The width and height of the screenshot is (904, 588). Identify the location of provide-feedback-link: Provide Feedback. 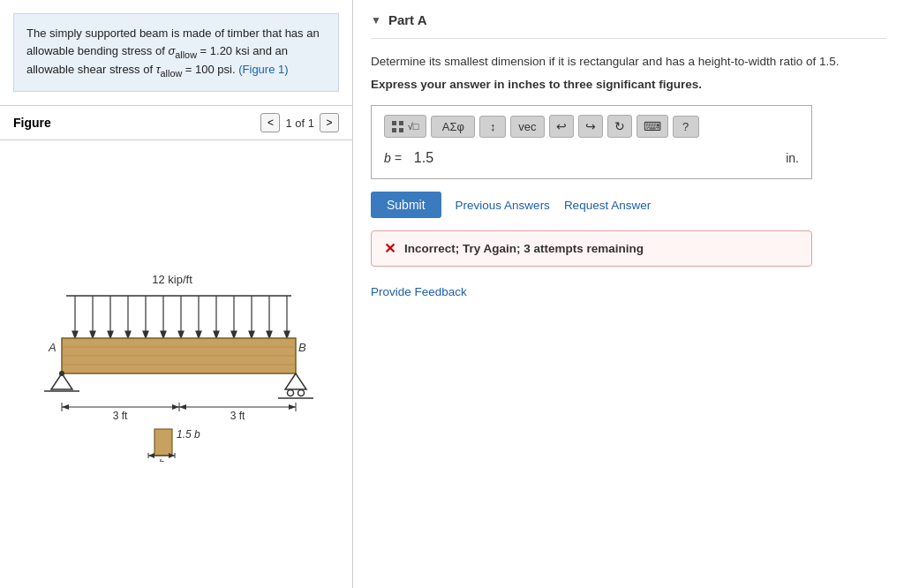
(418, 291).